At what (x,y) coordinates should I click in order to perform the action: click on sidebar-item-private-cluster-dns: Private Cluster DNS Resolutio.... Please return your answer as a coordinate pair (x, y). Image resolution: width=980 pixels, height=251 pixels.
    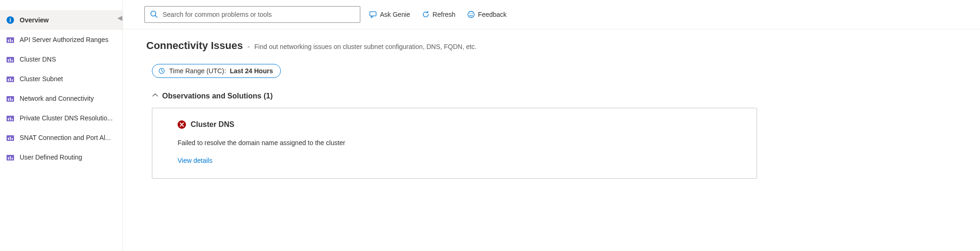
    Looking at the image, I should click on (61, 118).